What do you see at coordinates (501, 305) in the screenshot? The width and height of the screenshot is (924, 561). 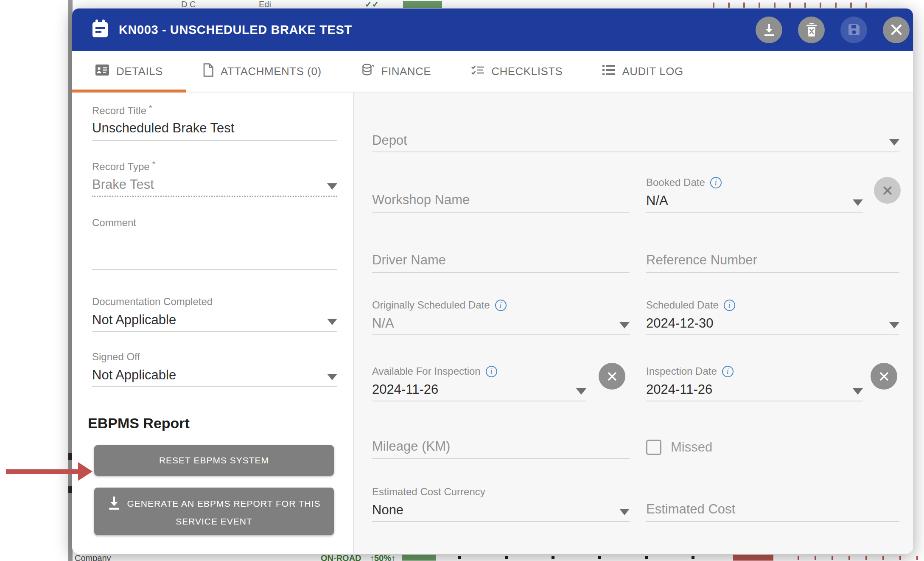 I see `originally-scheduled-date-label: Originally Scheduled Date i` at bounding box center [501, 305].